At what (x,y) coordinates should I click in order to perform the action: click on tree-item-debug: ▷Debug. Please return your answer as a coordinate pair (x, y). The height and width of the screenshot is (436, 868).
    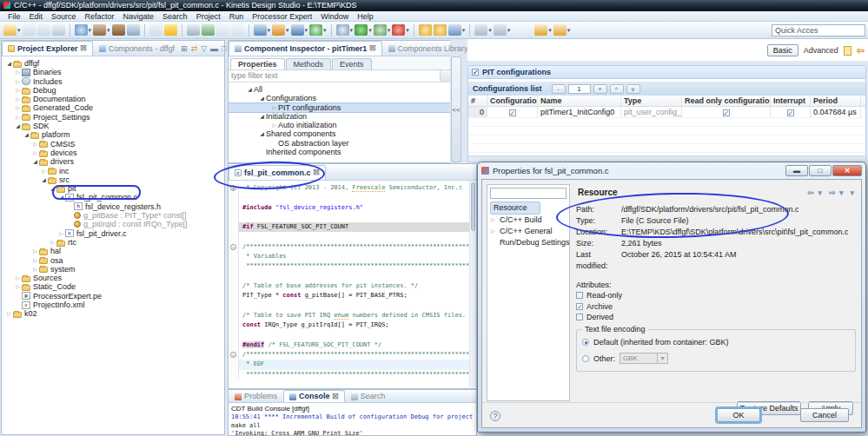
    Looking at the image, I should click on (113, 90).